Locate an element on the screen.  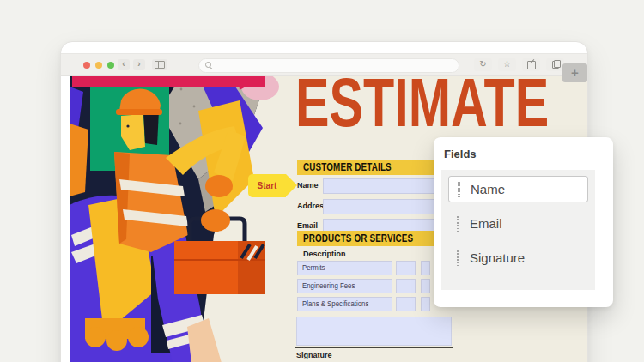
new-tab-button: + is located at coordinates (575, 73).